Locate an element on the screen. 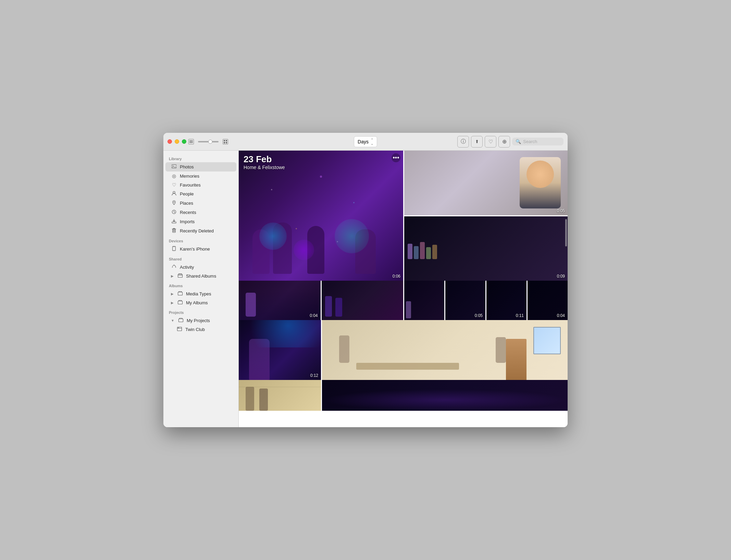 The width and height of the screenshot is (731, 560). recently-deleted-label: Recently Deleted is located at coordinates (197, 231).